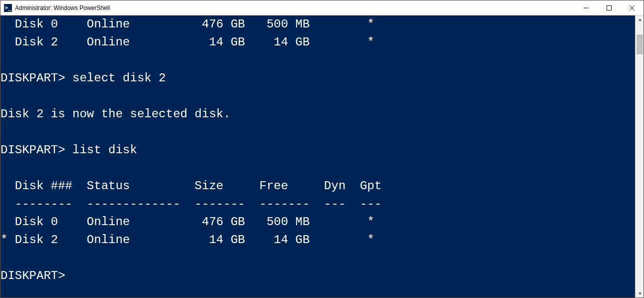  What do you see at coordinates (632, 8) in the screenshot?
I see `close-button` at bounding box center [632, 8].